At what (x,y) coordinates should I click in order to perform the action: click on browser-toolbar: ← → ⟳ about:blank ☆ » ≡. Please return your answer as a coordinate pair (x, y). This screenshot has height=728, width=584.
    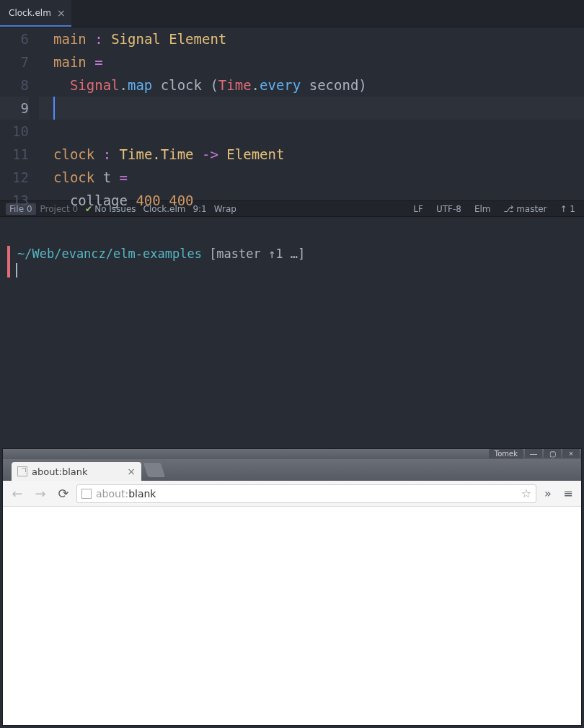
    Looking at the image, I should click on (292, 494).